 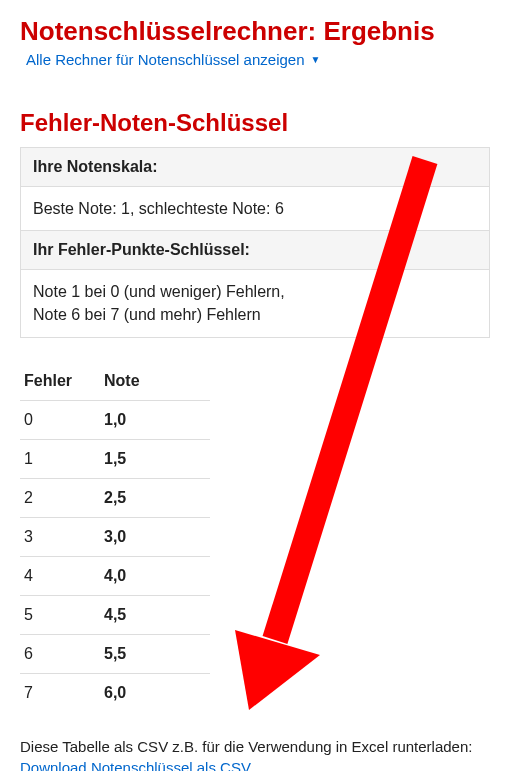 What do you see at coordinates (159, 292) in the screenshot?
I see `key-body-line1: Note 1 bei 0 (und weniger) Fehlern,` at bounding box center [159, 292].